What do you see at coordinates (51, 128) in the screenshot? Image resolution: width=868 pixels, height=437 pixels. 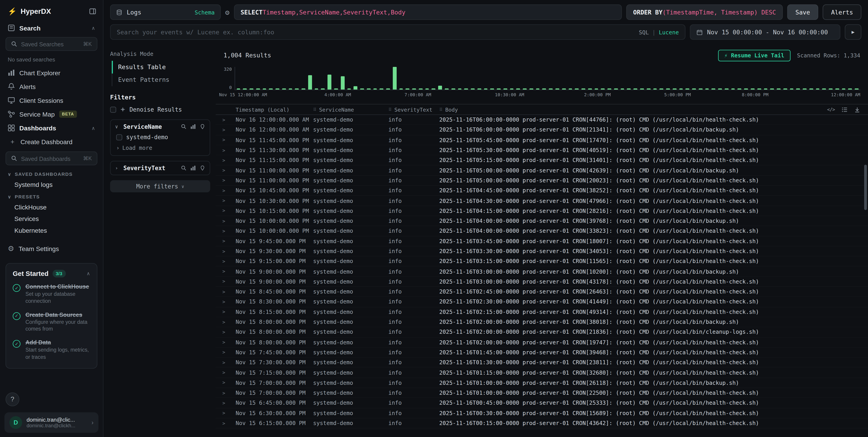 I see `sidebar-item-dashboards: Dashboards ∧` at bounding box center [51, 128].